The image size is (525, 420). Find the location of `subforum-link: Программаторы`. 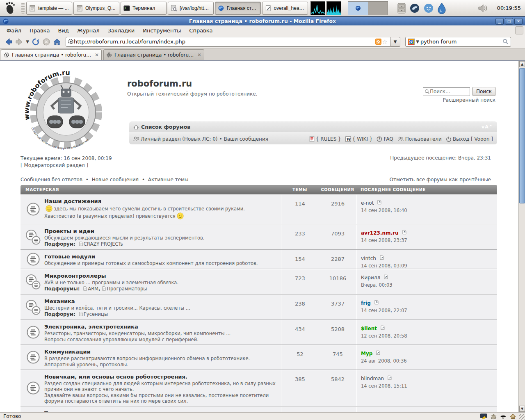

subforum-link: Программаторы is located at coordinates (127, 289).